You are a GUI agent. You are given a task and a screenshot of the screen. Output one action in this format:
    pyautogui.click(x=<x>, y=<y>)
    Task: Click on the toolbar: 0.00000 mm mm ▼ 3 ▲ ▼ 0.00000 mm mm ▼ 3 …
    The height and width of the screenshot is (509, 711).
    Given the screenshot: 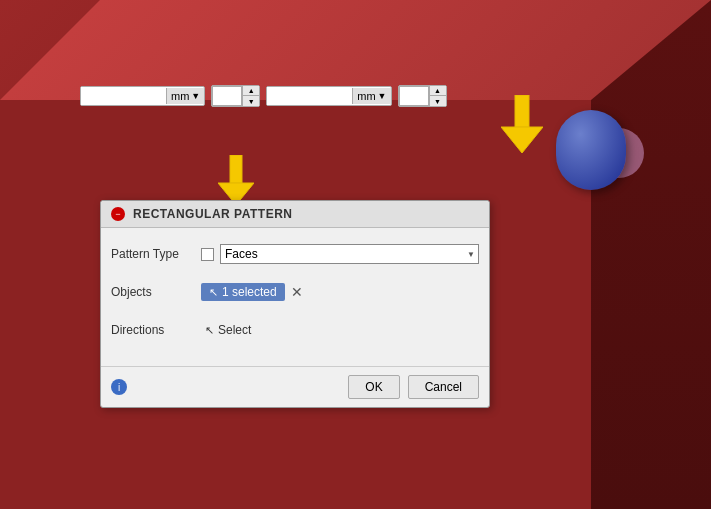 What is the action you would take?
    pyautogui.click(x=264, y=96)
    